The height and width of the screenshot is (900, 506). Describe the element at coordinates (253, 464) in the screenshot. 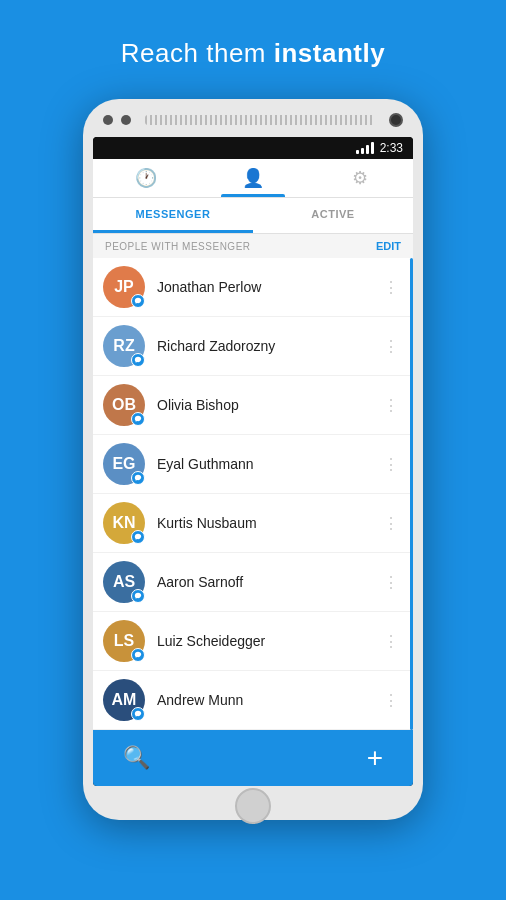

I see `contact-item: EGEyal Guthmann⋮` at that location.